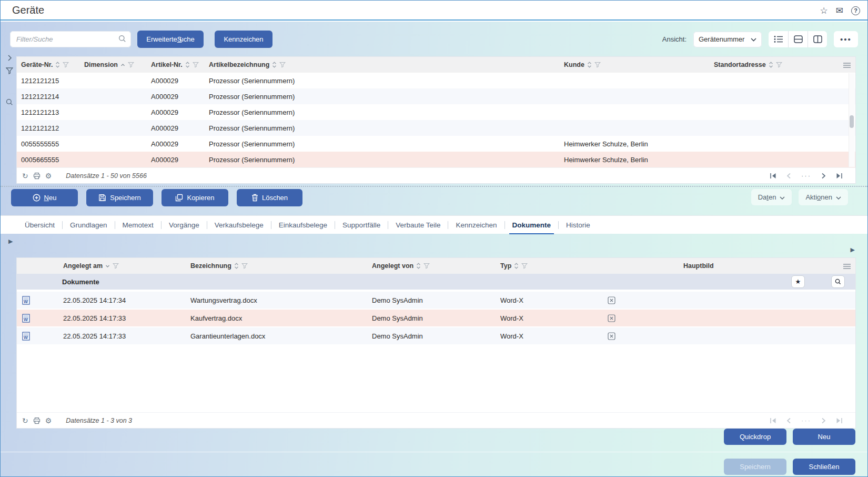  I want to click on kennzeichen-button: Kennzeichen, so click(244, 39).